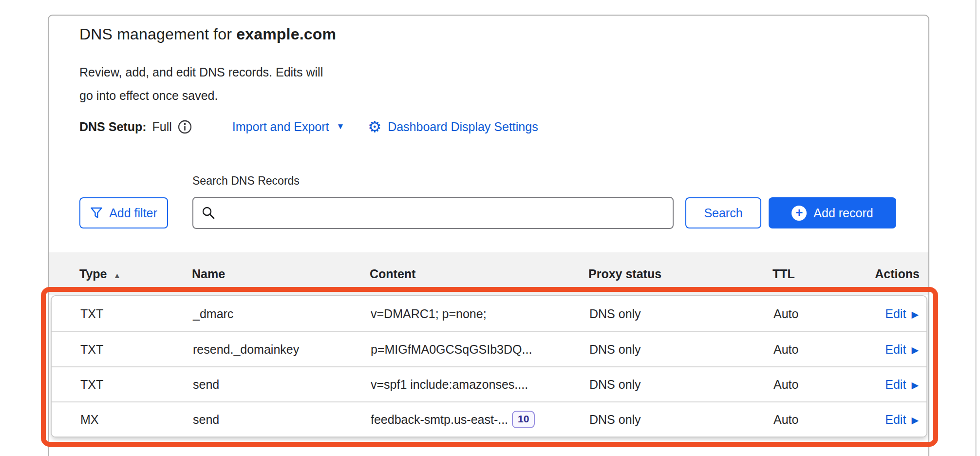  What do you see at coordinates (309, 127) in the screenshot?
I see `dns-setup-row: DNS Setup: Full Import and Export ▼ ⚙ Da…` at bounding box center [309, 127].